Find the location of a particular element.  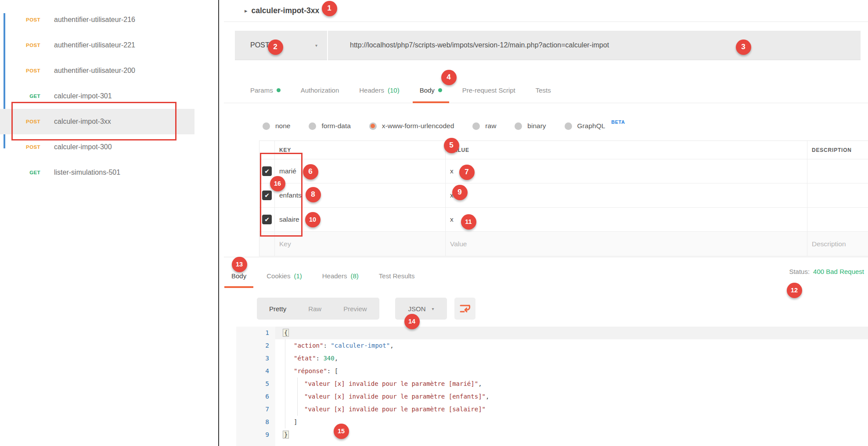

code-token: [ is located at coordinates (336, 371).